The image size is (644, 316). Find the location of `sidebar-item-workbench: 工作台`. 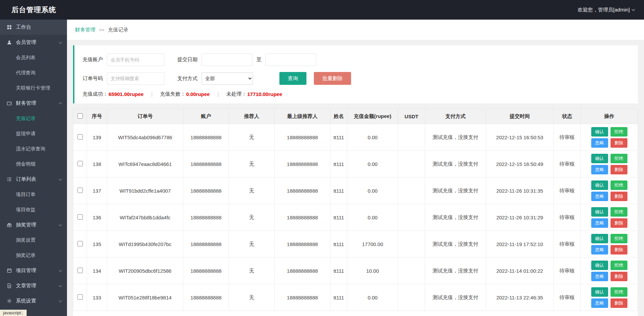

sidebar-item-workbench: 工作台 is located at coordinates (33, 27).